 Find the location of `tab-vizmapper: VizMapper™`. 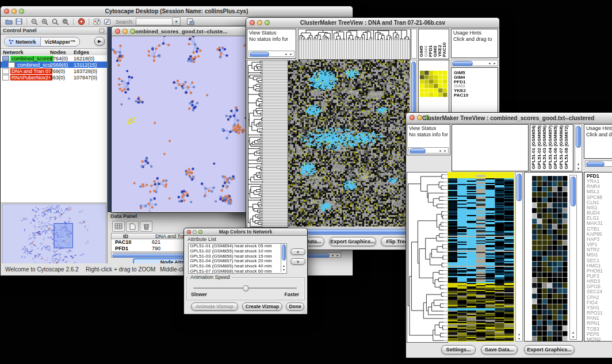

tab-vizmapper: VizMapper™ is located at coordinates (60, 41).